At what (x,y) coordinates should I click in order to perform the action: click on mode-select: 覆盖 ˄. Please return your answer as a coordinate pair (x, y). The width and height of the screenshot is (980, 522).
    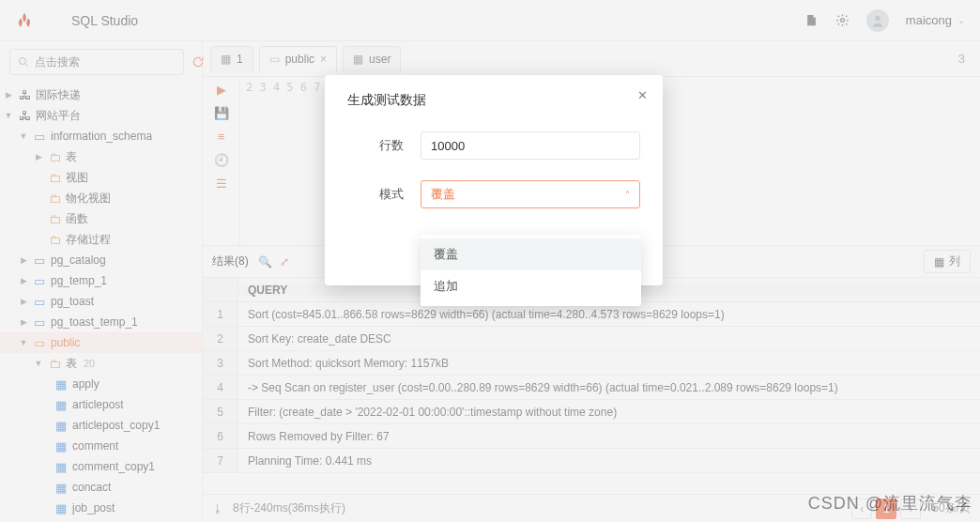
    Looking at the image, I should click on (530, 194).